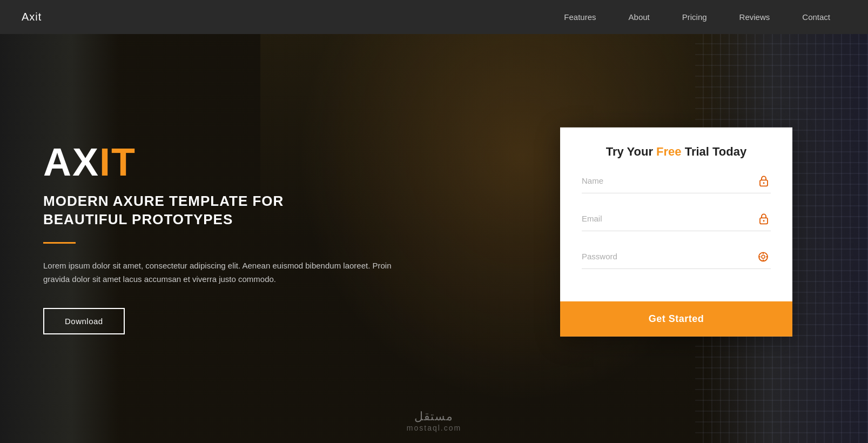 The width and height of the screenshot is (868, 443). Describe the element at coordinates (434, 428) in the screenshot. I see `watermark-url: mostaql.com` at that location.